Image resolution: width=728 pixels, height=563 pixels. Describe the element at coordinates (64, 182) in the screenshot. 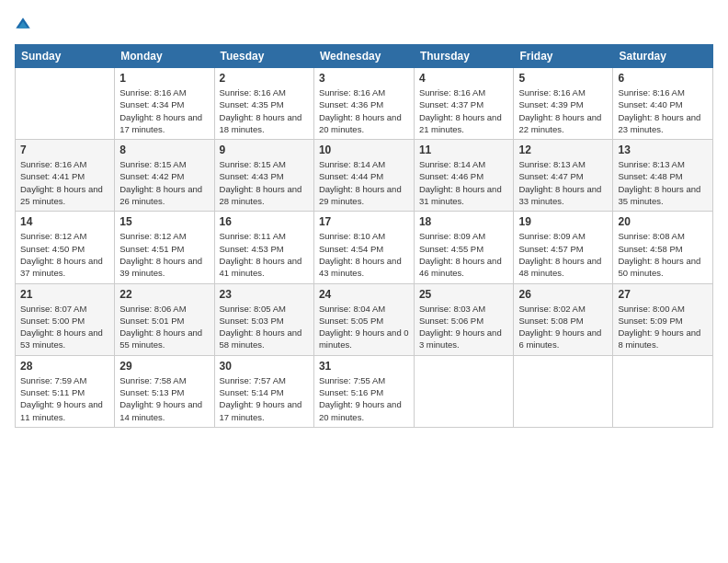

I see `day-info: Sunrise: 8:16 AMSunset: 4:41 PMDaylight:…` at that location.